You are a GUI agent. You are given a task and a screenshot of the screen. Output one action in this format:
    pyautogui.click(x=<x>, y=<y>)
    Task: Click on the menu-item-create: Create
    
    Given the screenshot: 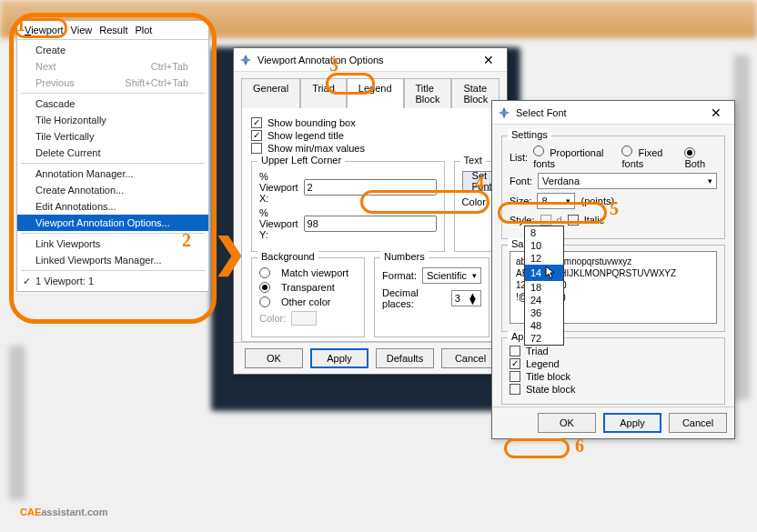 What is the action you would take?
    pyautogui.click(x=113, y=50)
    